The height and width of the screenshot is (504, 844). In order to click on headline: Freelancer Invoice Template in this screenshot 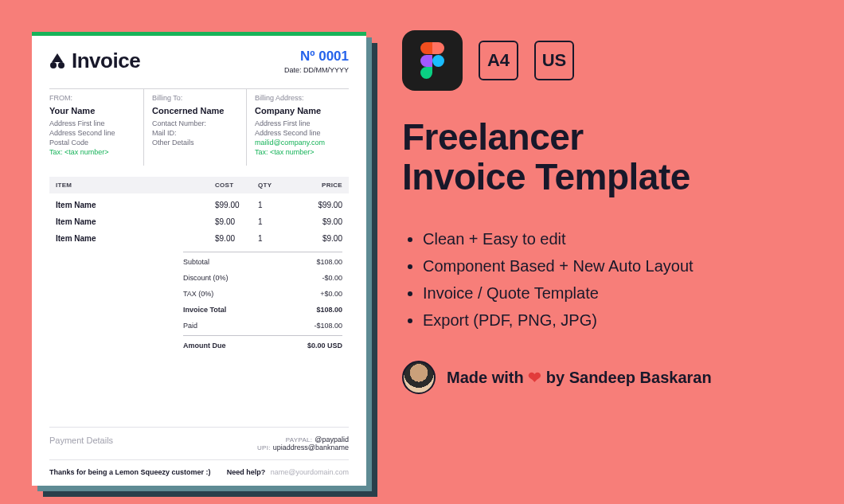, I will do `click(609, 158)`.